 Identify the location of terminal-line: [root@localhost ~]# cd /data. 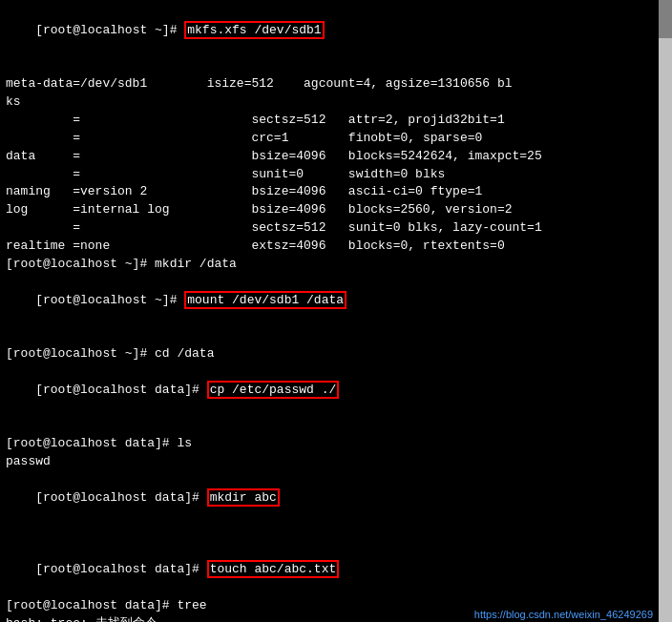
(336, 355).